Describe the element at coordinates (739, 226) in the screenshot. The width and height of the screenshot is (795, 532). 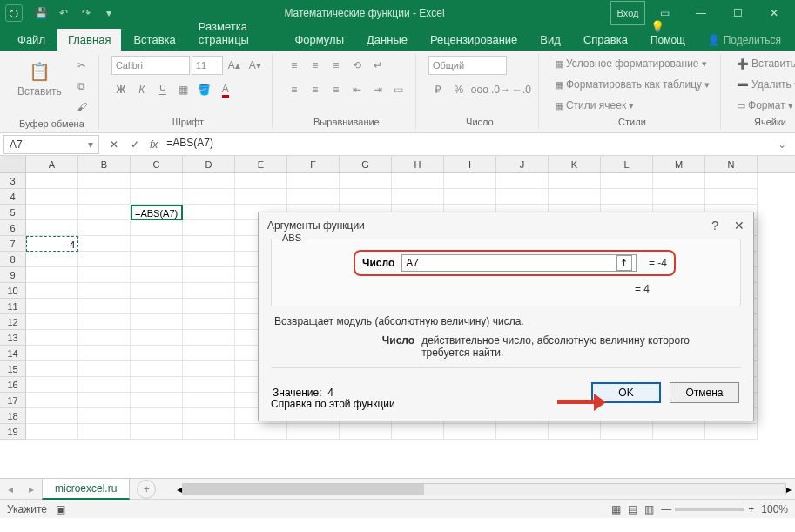
I see `dialog-close-icon: ✕` at that location.